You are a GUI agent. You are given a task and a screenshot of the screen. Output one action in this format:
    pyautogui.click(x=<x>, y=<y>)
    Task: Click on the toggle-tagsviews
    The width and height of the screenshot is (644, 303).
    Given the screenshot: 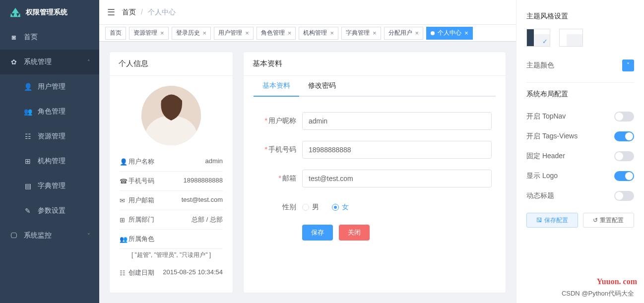 What is the action you would take?
    pyautogui.click(x=624, y=136)
    